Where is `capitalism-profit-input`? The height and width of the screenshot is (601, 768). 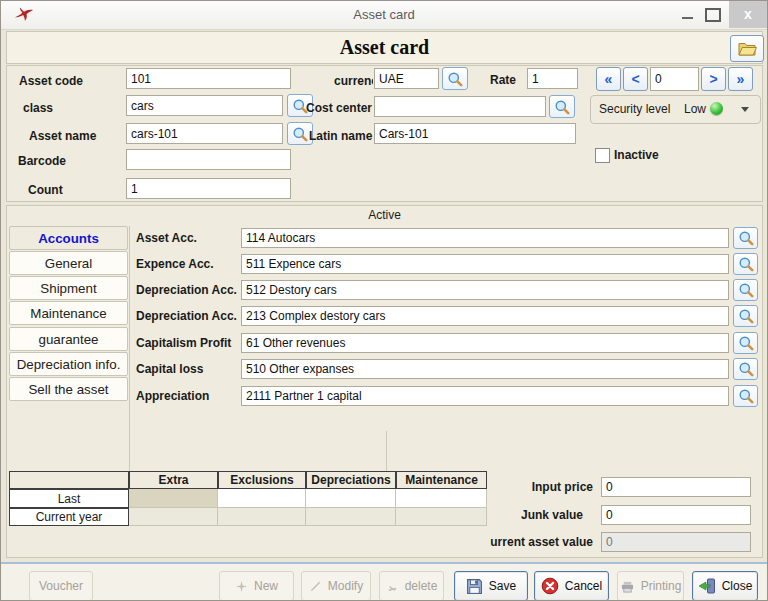
capitalism-profit-input is located at coordinates (485, 343).